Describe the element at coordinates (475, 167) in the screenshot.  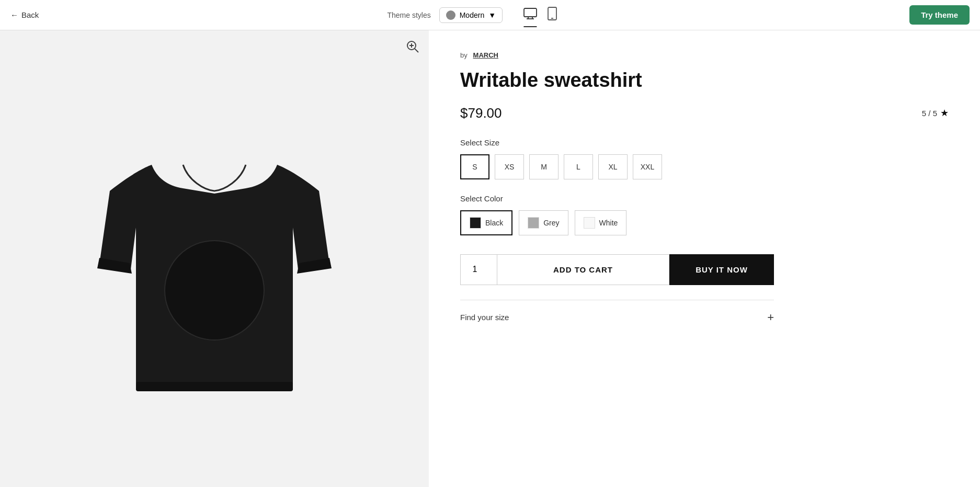
I see `size-button-s: S` at that location.